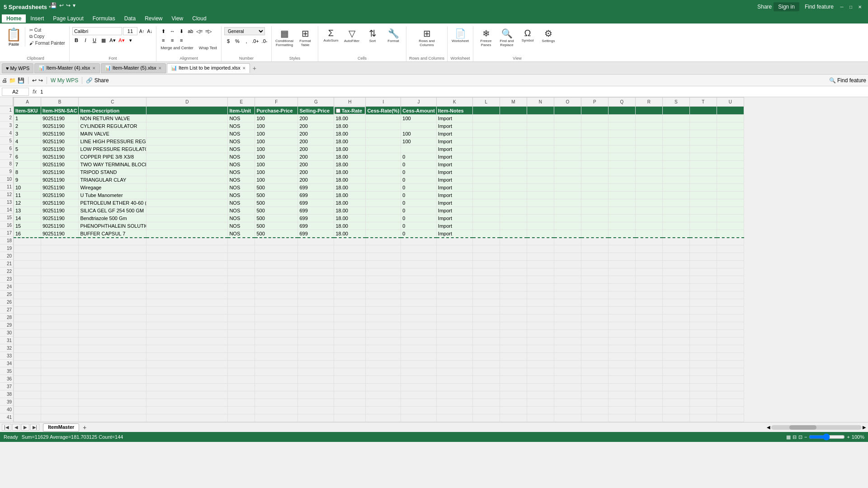 Image resolution: width=868 pixels, height=488 pixels. I want to click on cell-empty-r31-c11, so click(486, 342).